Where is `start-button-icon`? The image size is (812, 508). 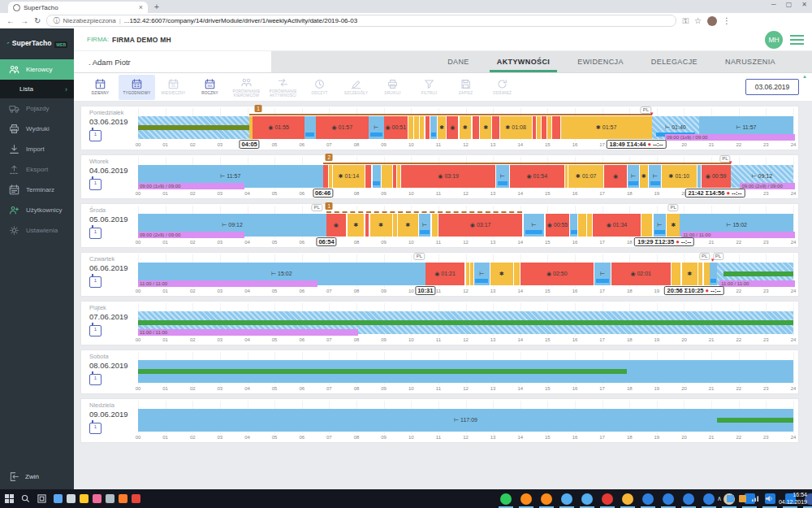 start-button-icon is located at coordinates (10, 499).